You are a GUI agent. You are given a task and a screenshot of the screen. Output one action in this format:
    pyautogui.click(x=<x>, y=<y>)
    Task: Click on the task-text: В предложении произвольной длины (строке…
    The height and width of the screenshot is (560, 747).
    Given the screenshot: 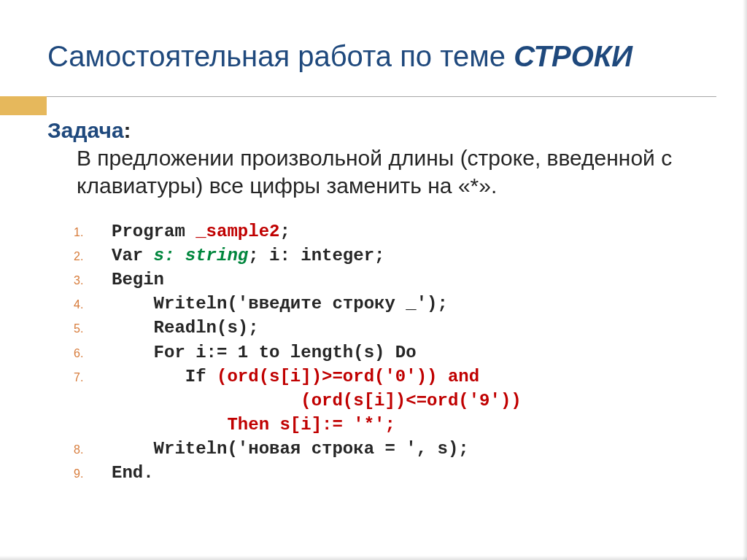 What is the action you would take?
    pyautogui.click(x=392, y=172)
    